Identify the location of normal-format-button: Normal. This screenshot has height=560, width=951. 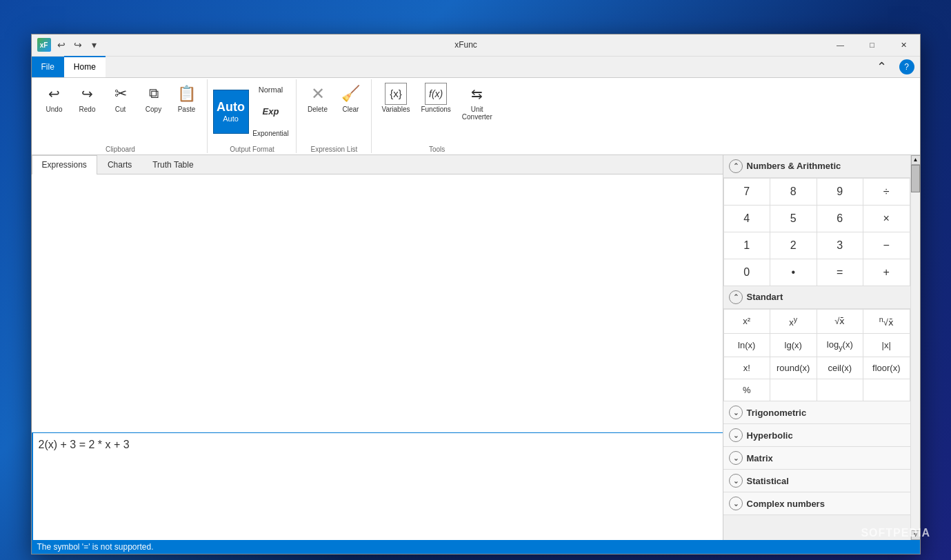
(271, 90).